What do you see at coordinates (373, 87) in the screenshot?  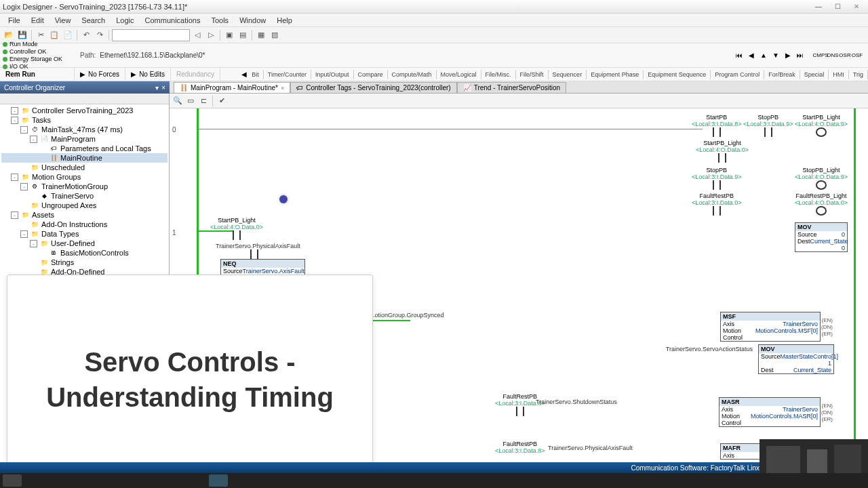 I see `tab-controller-tags: 🏷 Controller Tags - ServoTraining_2023(c…` at bounding box center [373, 87].